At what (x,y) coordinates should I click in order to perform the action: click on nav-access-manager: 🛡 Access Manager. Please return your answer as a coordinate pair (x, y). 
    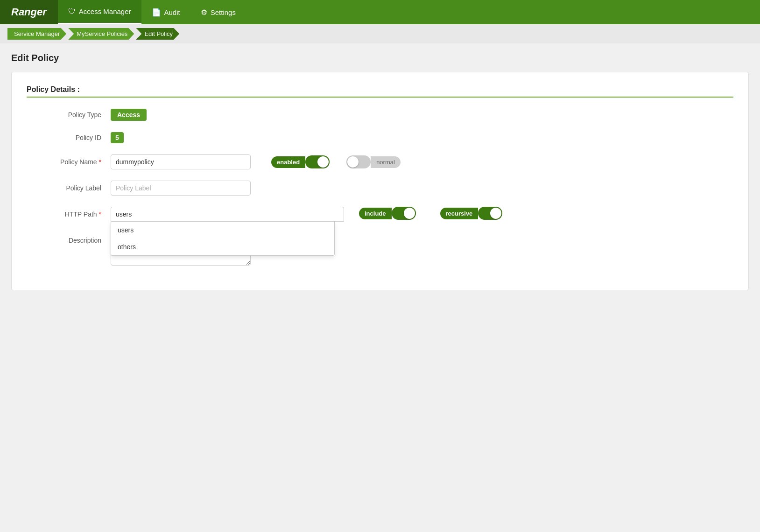
    Looking at the image, I should click on (100, 12).